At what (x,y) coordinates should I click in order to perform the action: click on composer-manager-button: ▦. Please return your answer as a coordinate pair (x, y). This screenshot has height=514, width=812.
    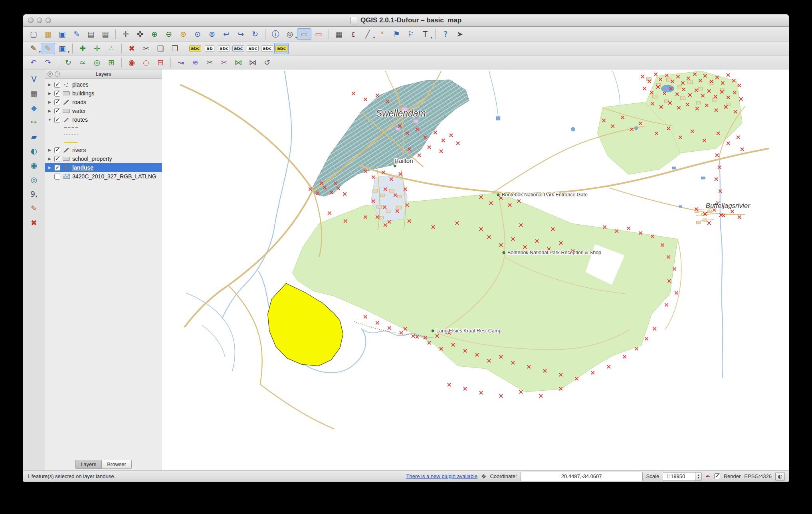
    Looking at the image, I should click on (105, 34).